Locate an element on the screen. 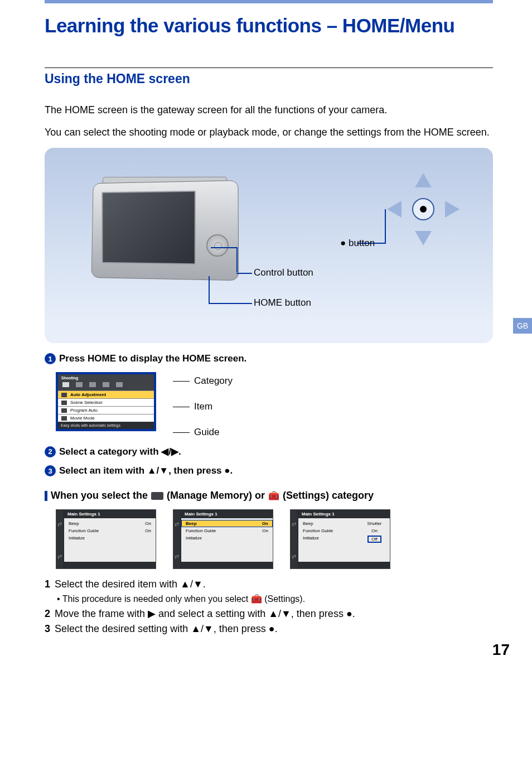  settings-screen-1: γTγT Main Settings 1 BeepOn Function Gui… is located at coordinates (106, 539).